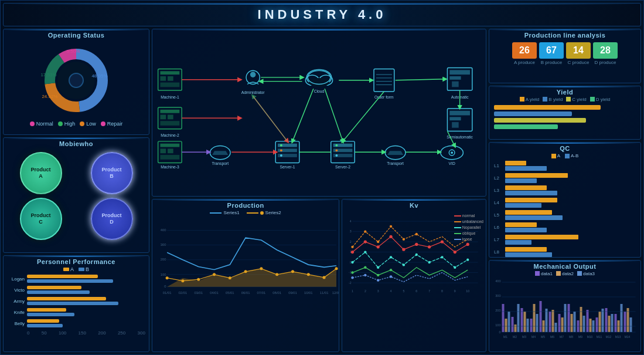 This screenshot has width=644, height=355. What do you see at coordinates (529, 212) in the screenshot?
I see `qc-bar-l5-a` at bounding box center [529, 212].